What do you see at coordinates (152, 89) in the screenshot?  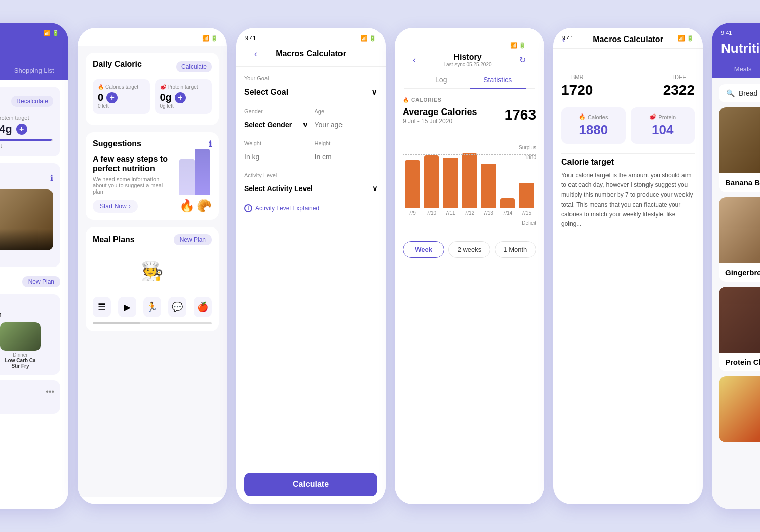 I see `p2-daily-caloric: Daily Caloric Calculate 🔥 Calories targe…` at bounding box center [152, 89].